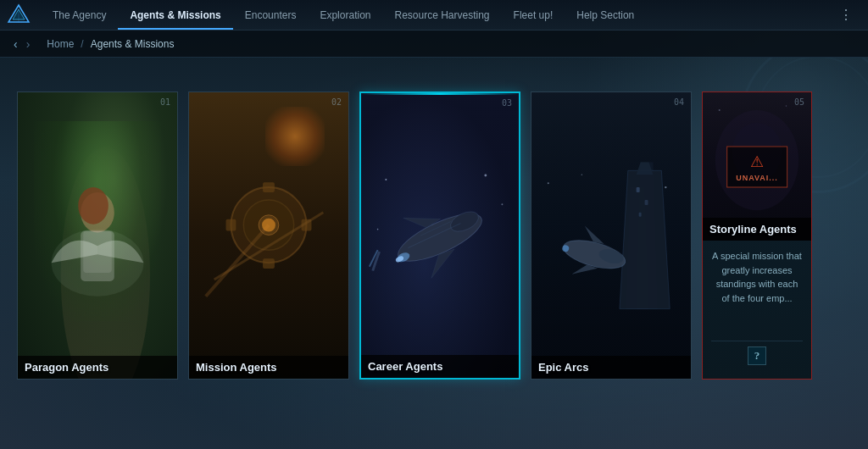 The width and height of the screenshot is (868, 449). Describe the element at coordinates (440, 366) in the screenshot. I see `card-title-bar-career: Career Agents` at that location.